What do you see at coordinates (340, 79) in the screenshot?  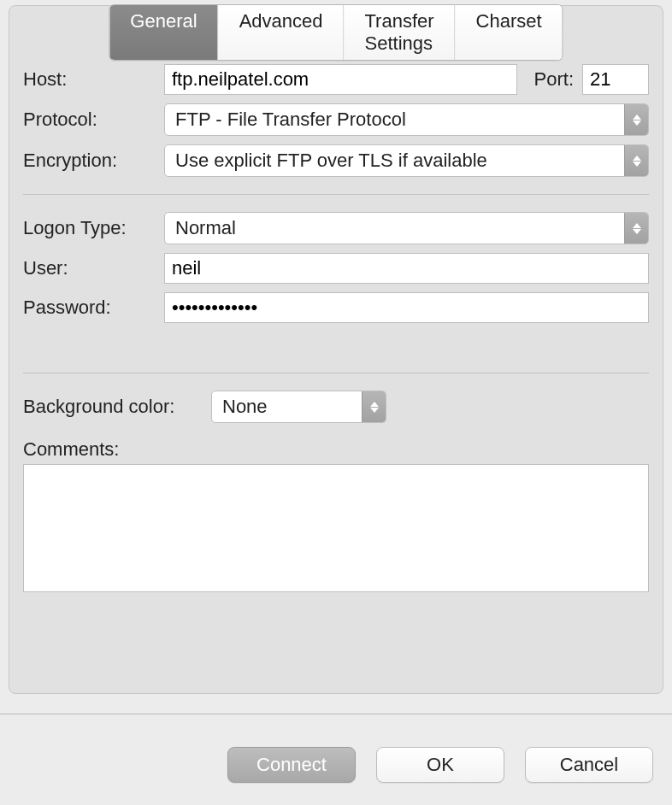 I see `host-input` at bounding box center [340, 79].